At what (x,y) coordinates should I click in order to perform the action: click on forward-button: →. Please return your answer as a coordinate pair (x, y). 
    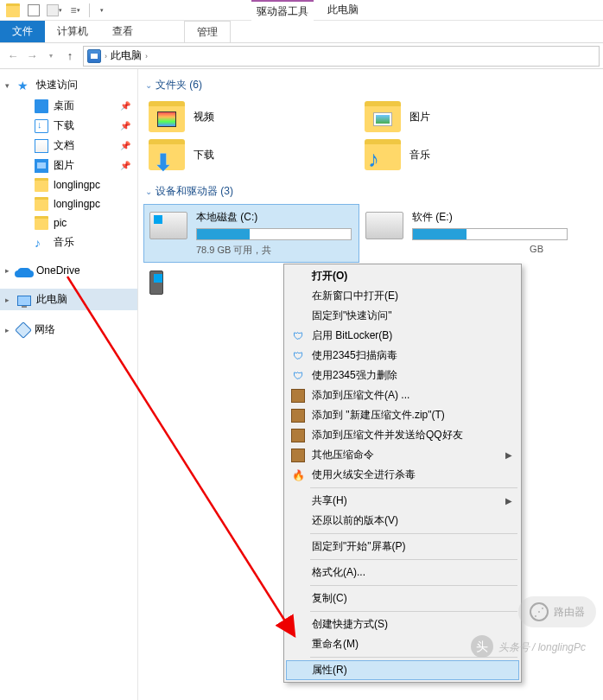
    Looking at the image, I should click on (32, 56).